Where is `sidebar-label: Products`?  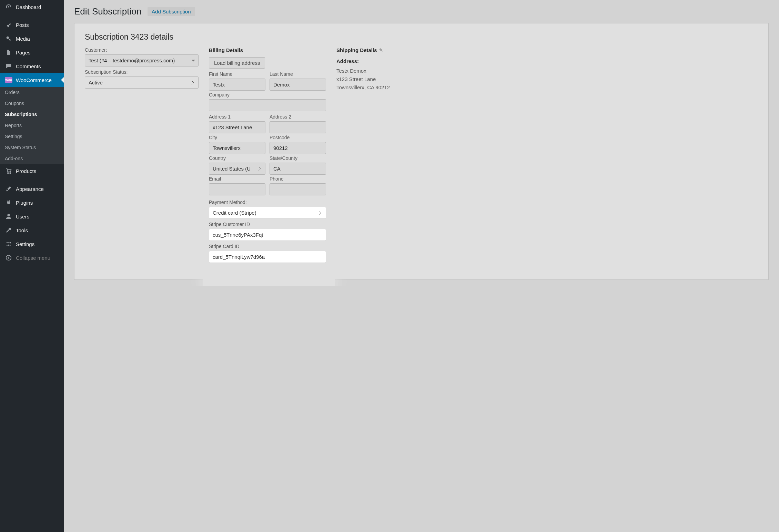 sidebar-label: Products is located at coordinates (26, 171).